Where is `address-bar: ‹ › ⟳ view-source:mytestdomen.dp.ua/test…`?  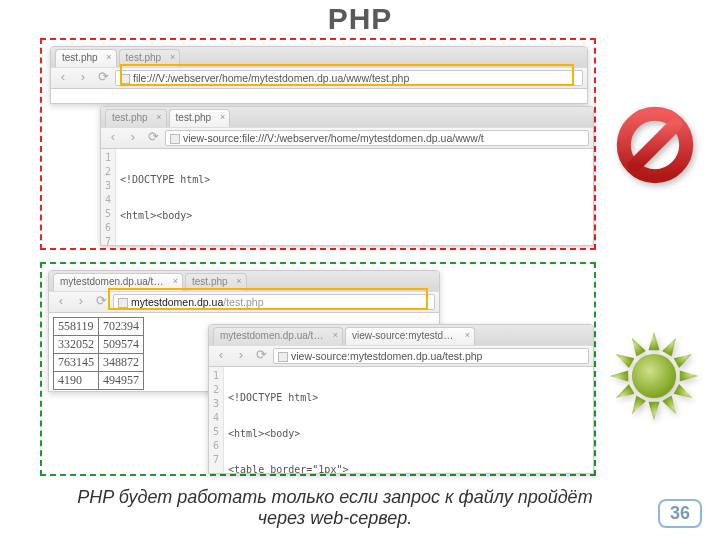
address-bar: ‹ › ⟳ view-source:mytestdomen.dp.ua/test… is located at coordinates (401, 356).